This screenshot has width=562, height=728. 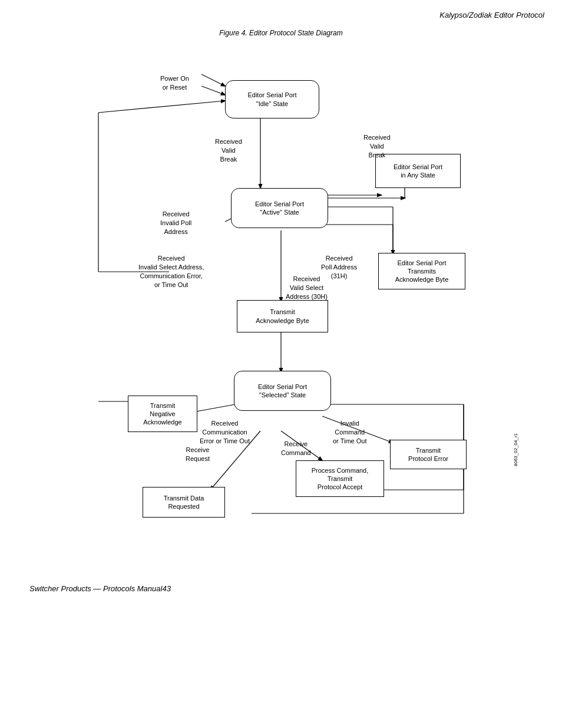 I want to click on node-transmits-ack: Editor Serial Port Transmits Acknowledge…, so click(x=422, y=271).